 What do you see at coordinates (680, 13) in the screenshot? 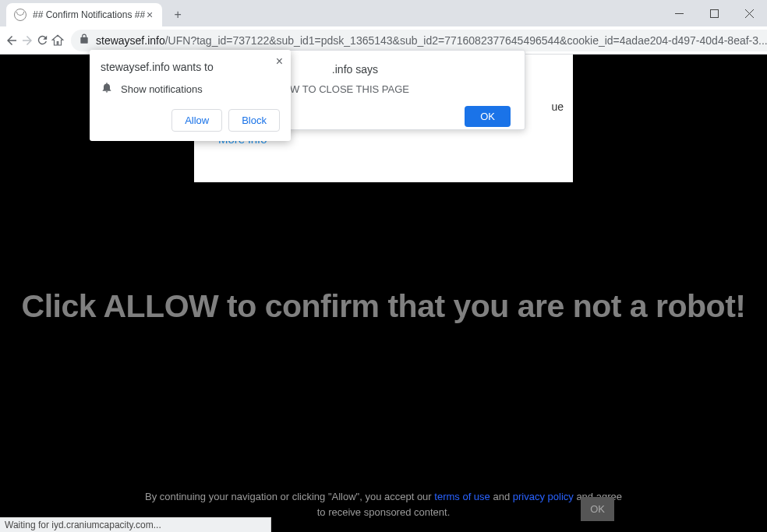
I see `minimize-button` at bounding box center [680, 13].